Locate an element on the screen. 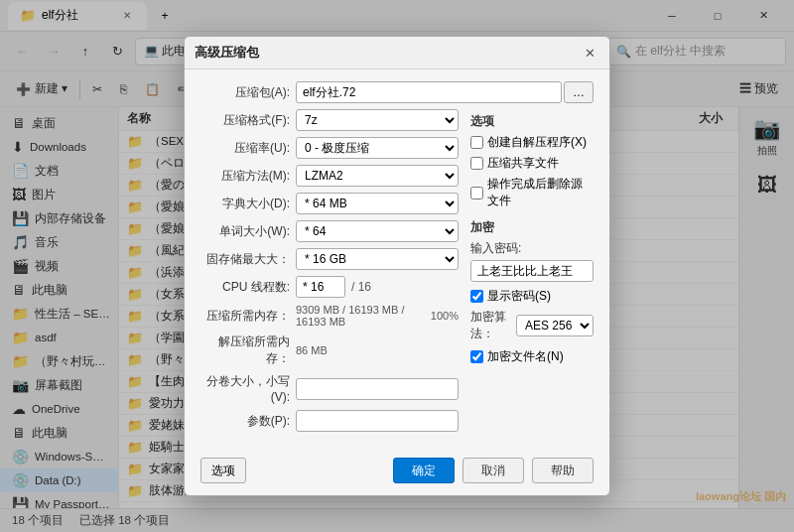 This screenshot has height=532, width=794. cpu-of: / 16 is located at coordinates (361, 287).